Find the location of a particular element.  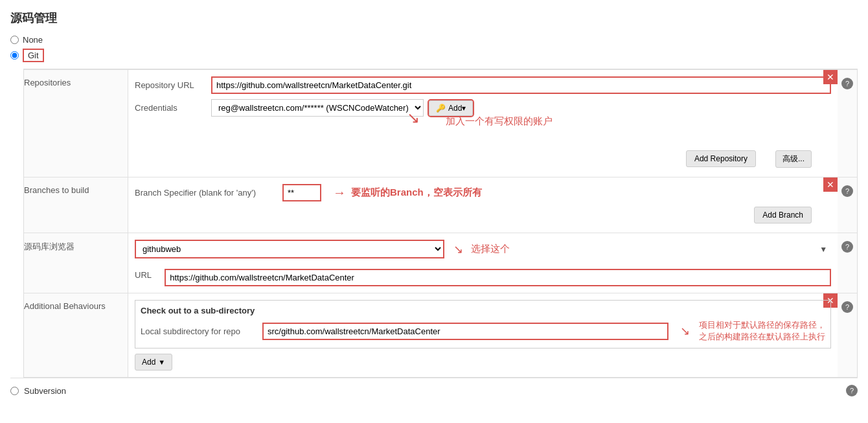

additional-behaviours-help-icon: ? is located at coordinates (847, 307).